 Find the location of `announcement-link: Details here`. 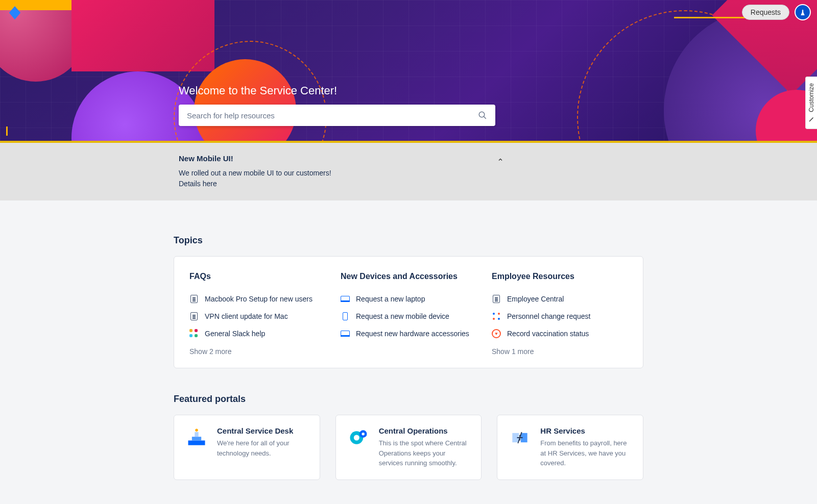

announcement-link: Details here is located at coordinates (198, 184).